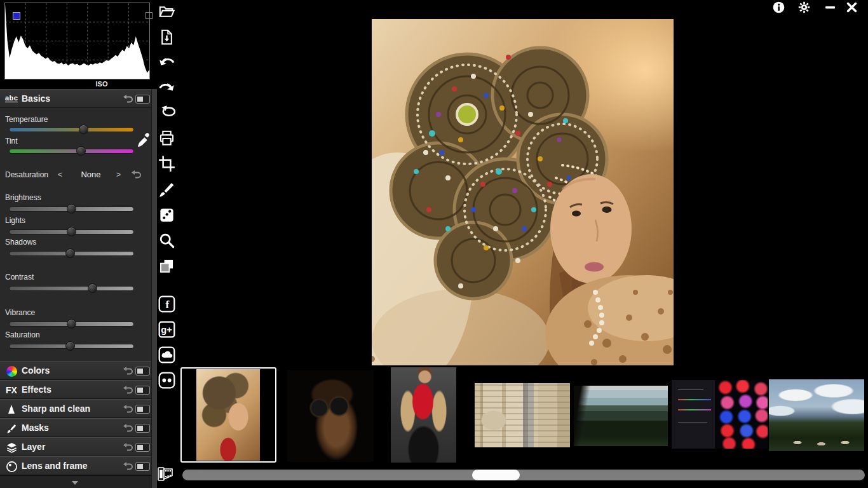  Describe the element at coordinates (60, 175) in the screenshot. I see `desaturation-prev-arrow: <` at that location.